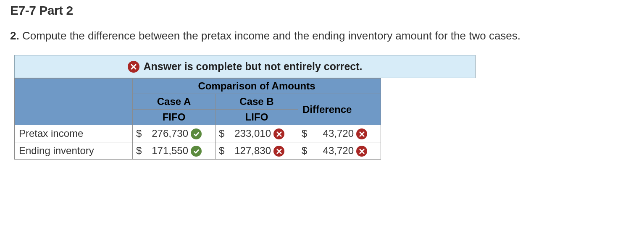 This screenshot has height=241, width=644. What do you see at coordinates (271, 36) in the screenshot?
I see `question-text: Compute the difference between the preta…` at bounding box center [271, 36].